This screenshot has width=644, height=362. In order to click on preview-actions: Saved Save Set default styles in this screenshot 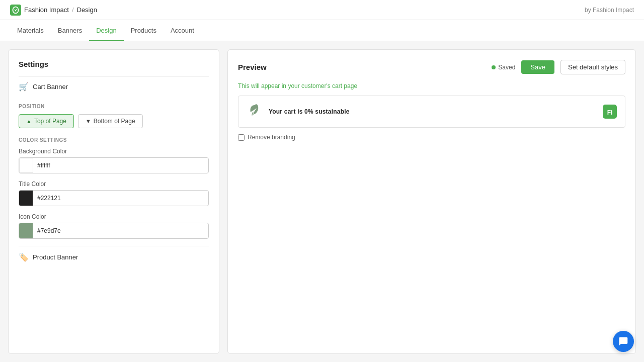, I will do `click(558, 67)`.